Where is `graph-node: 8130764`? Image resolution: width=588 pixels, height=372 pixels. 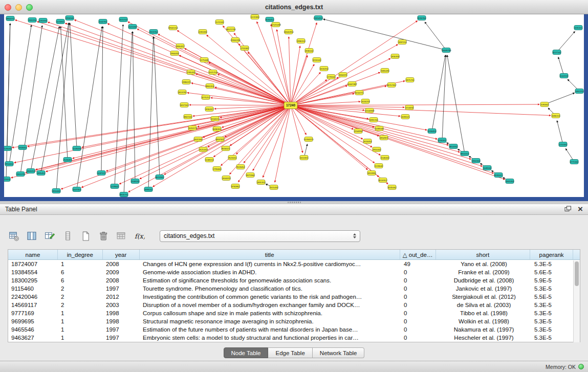
graph-node: 8130764 is located at coordinates (422, 18).